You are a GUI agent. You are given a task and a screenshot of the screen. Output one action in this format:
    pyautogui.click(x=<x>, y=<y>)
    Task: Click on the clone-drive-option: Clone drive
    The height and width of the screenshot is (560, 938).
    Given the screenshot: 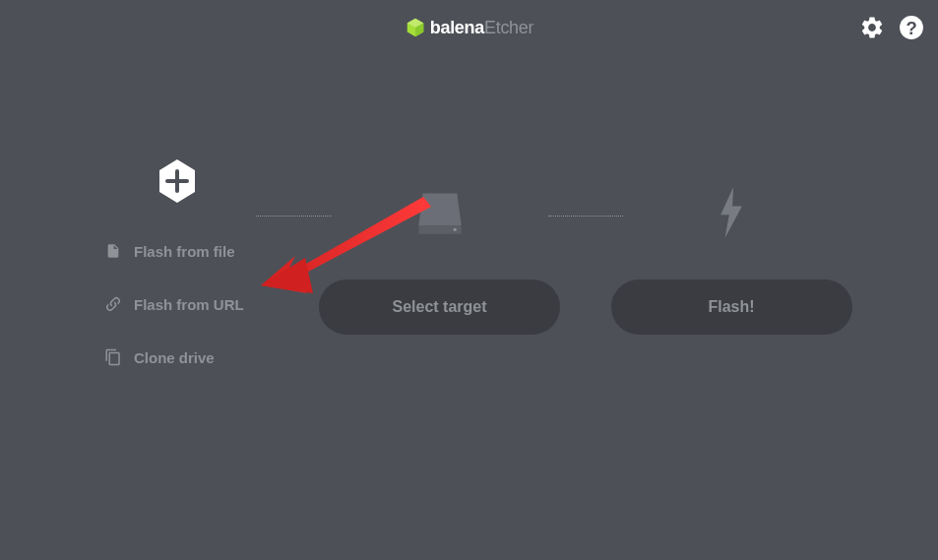 What is the action you would take?
    pyautogui.click(x=177, y=357)
    